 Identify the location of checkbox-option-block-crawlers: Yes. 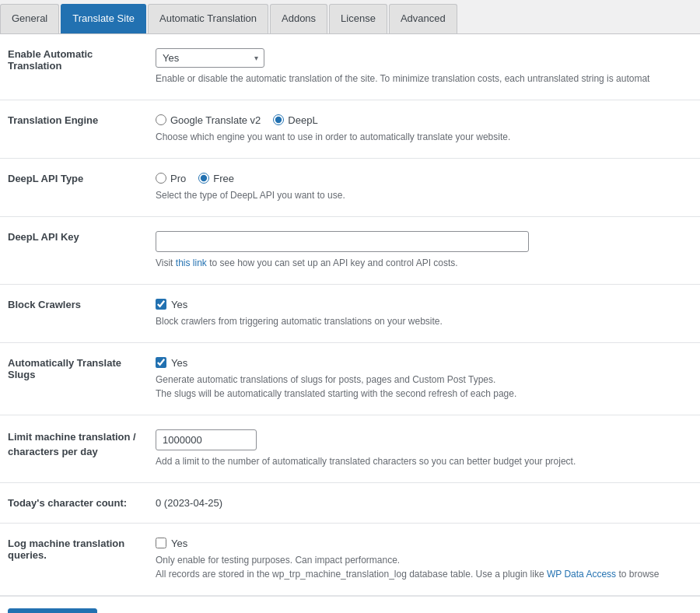
(424, 305).